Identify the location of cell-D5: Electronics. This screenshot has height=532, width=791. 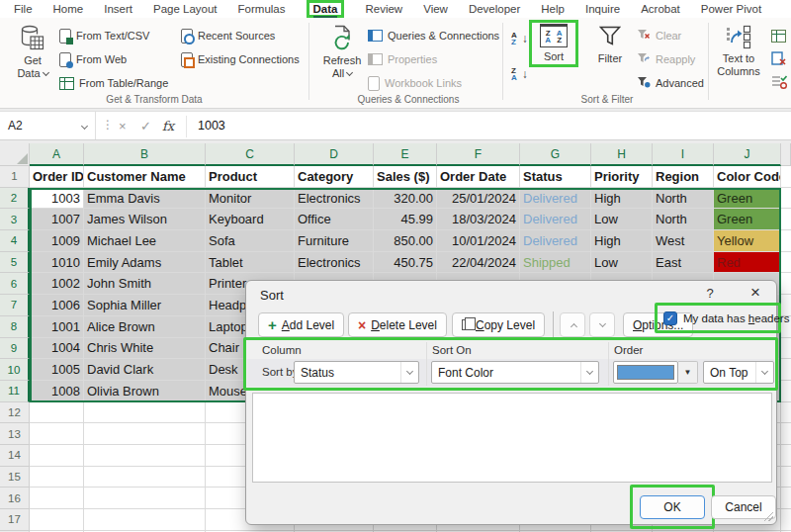
(334, 263).